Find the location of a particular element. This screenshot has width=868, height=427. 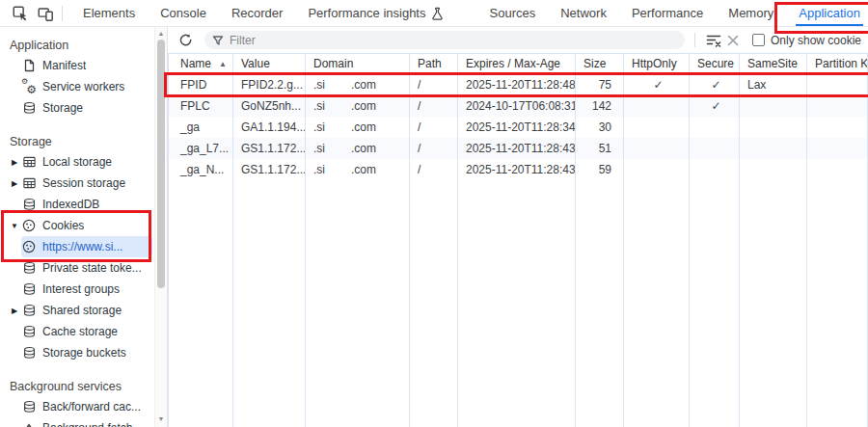

sidebar-item-cache-storage: Cache storage is located at coordinates (77, 332).